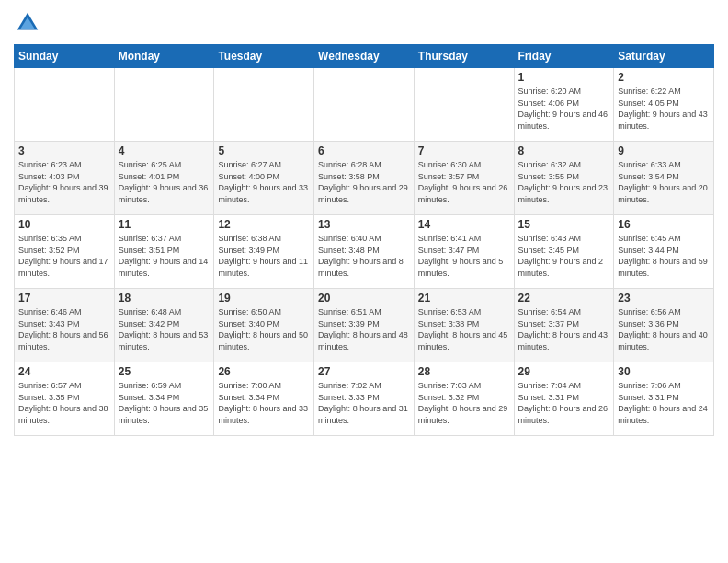  Describe the element at coordinates (564, 182) in the screenshot. I see `day-info: Sunrise: 6:32 AMSunset: 3:55 PMDaylight:…` at that location.